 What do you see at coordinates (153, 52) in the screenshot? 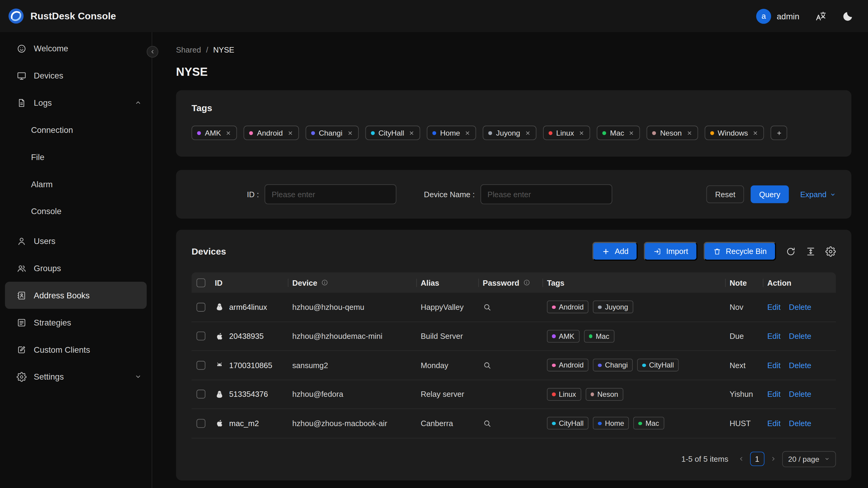
I see `sidebar-collapse-button` at bounding box center [153, 52].